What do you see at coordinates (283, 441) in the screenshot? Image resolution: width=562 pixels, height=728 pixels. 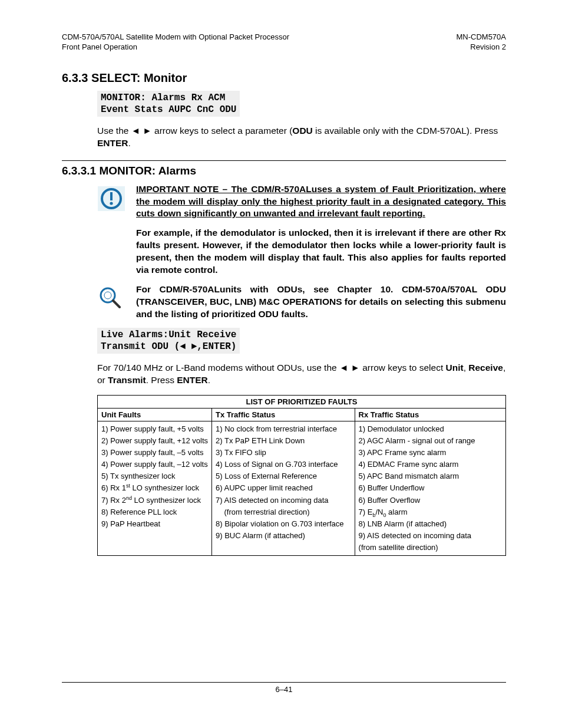 I see `list-item: 2) Tx PaP ETH Link Down` at bounding box center [283, 441].